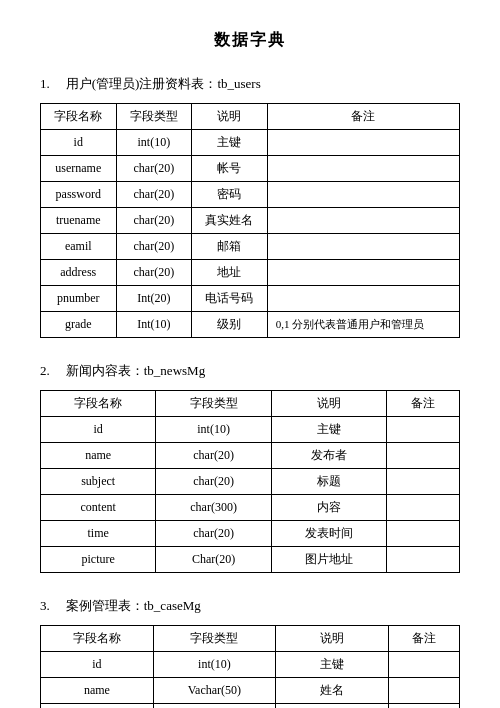 The width and height of the screenshot is (500, 708). Describe the element at coordinates (328, 508) in the screenshot. I see `table-2-cell-3-2: 内容` at that location.